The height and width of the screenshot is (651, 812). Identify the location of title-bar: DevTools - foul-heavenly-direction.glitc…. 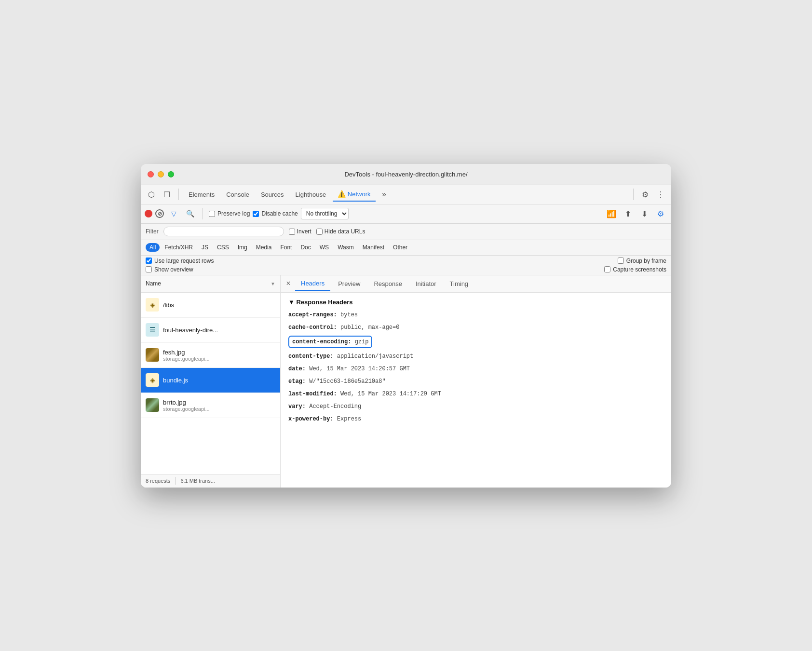
(406, 175).